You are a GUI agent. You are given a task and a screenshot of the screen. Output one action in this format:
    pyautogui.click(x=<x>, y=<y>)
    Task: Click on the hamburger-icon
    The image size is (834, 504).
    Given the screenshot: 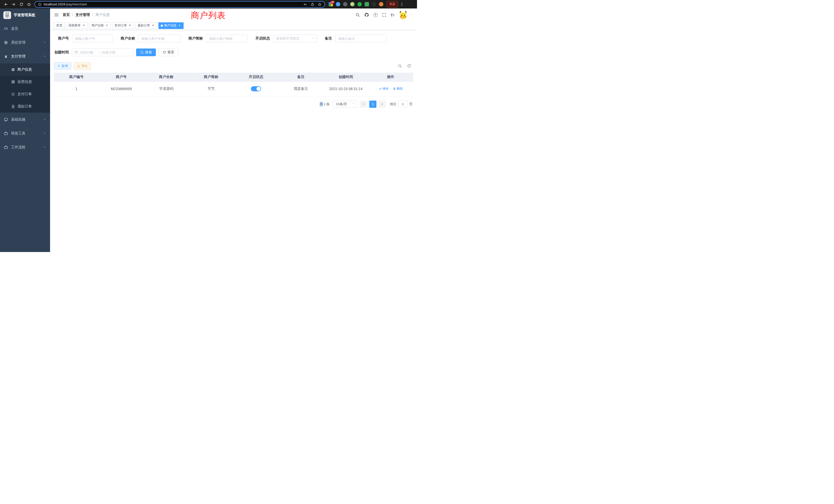 What is the action you would take?
    pyautogui.click(x=57, y=15)
    